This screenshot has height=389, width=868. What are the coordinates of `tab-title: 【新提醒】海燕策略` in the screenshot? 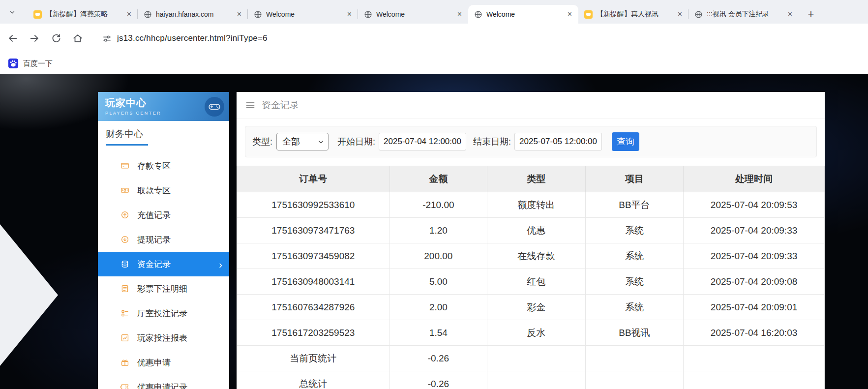 It's located at (83, 14).